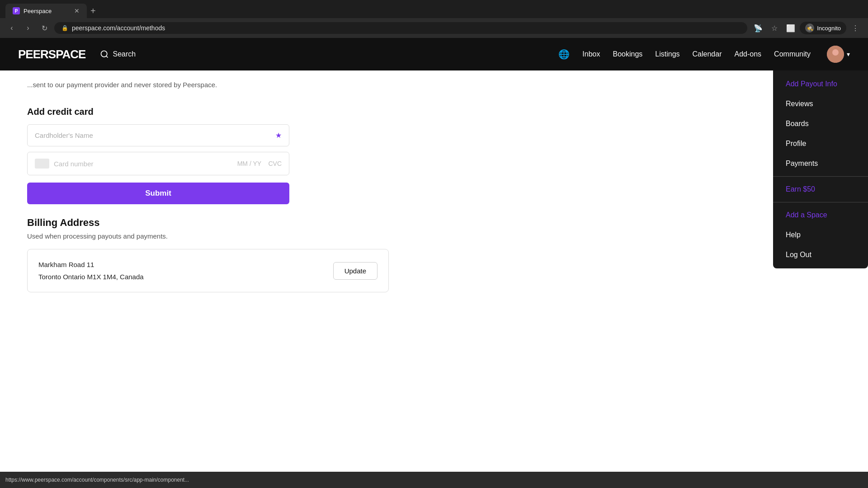 The height and width of the screenshot is (488, 868). Describe the element at coordinates (758, 28) in the screenshot. I see `cast-button: 📡` at that location.